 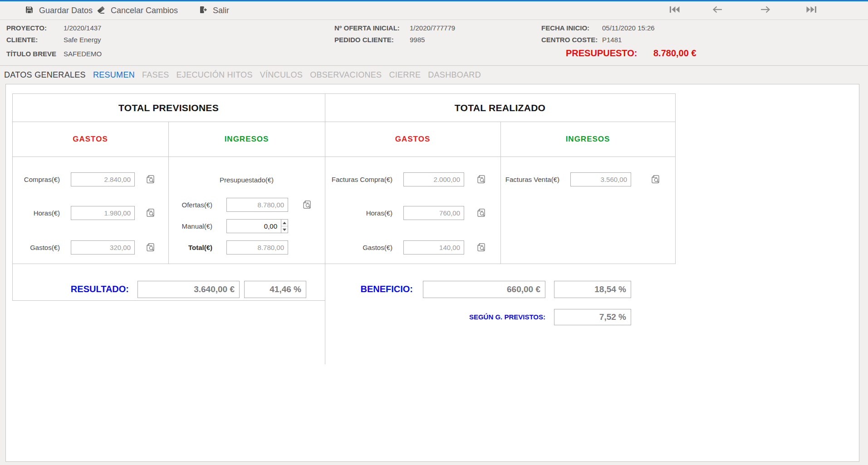 What do you see at coordinates (90, 139) in the screenshot?
I see `previsiones-gastos-header: GASTOS` at bounding box center [90, 139].